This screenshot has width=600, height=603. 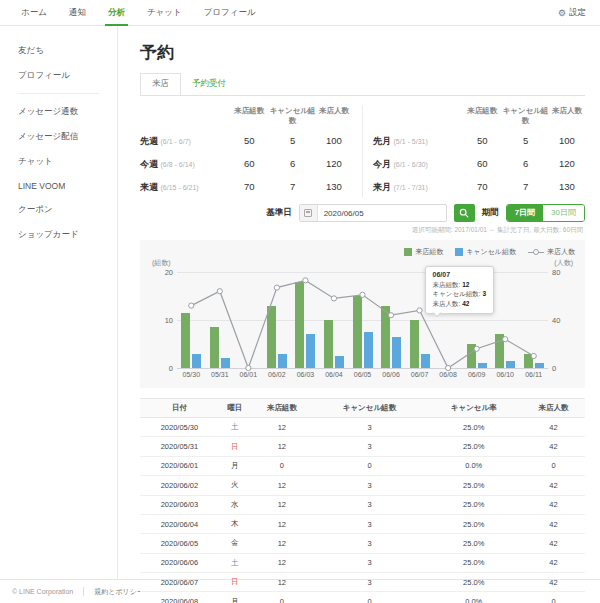 I want to click on footer-divider, so click(x=84, y=592).